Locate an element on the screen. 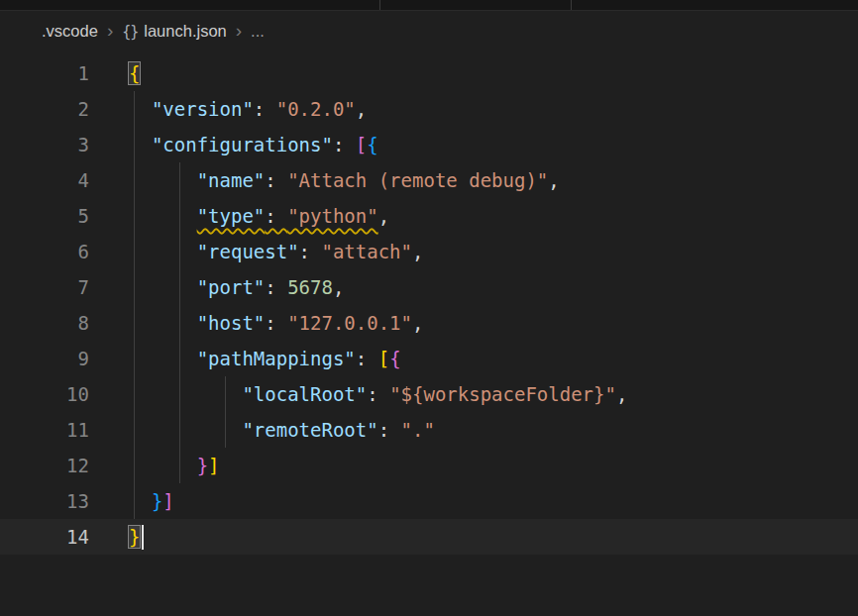 Image resolution: width=858 pixels, height=616 pixels. code-line: 2 "version": "0.2.0", is located at coordinates (429, 109).